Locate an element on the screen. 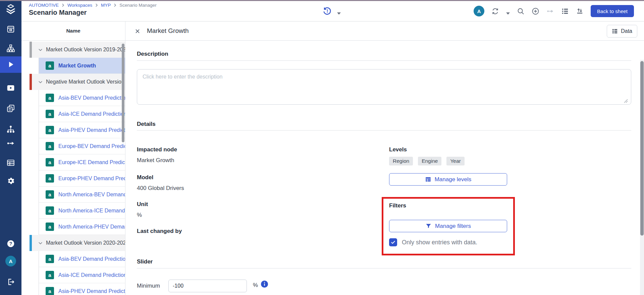 The width and height of the screenshot is (644, 295). history-icon: ! is located at coordinates (327, 11).